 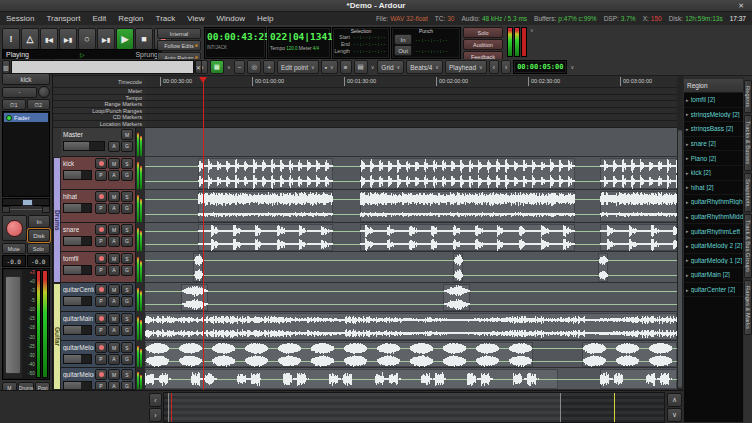 I want to click on menu-item-edit: Edit, so click(x=99, y=18).